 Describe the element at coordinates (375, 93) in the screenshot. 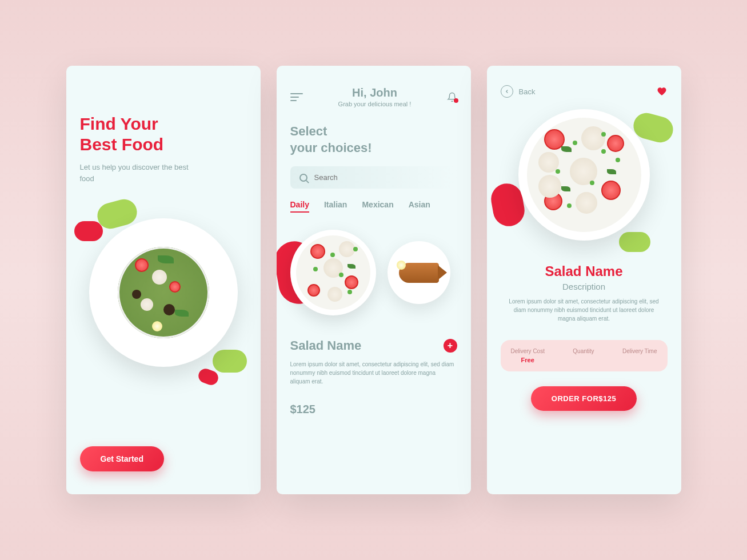

I see `greeting-name: Hi, John` at that location.